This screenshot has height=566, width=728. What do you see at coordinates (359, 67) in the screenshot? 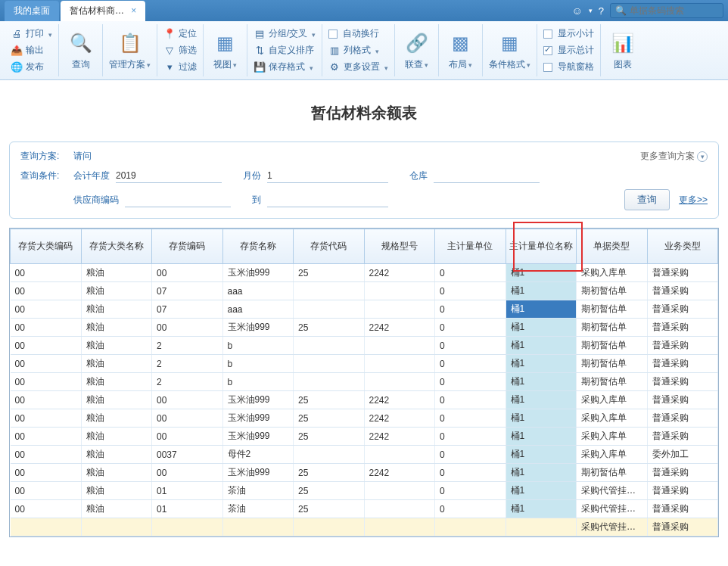
I see `moreset-button: ⚙更多设置` at bounding box center [359, 67].